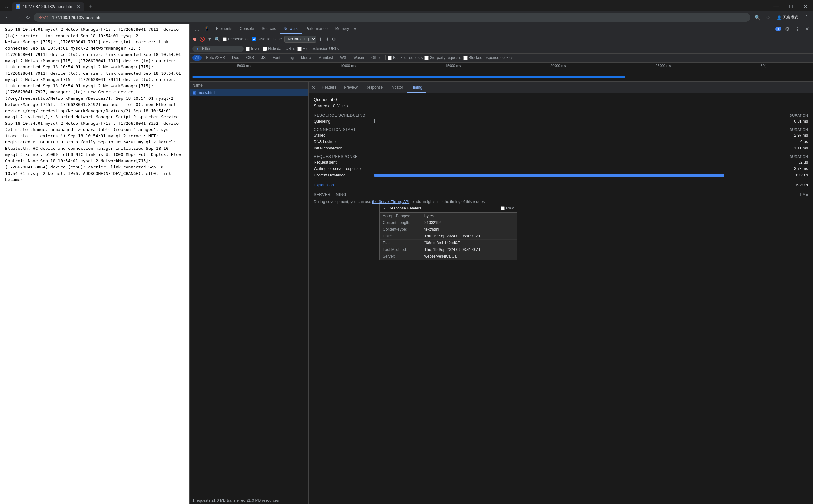 The image size is (813, 504). What do you see at coordinates (342, 29) in the screenshot?
I see `tab-memory: Memory` at bounding box center [342, 29].